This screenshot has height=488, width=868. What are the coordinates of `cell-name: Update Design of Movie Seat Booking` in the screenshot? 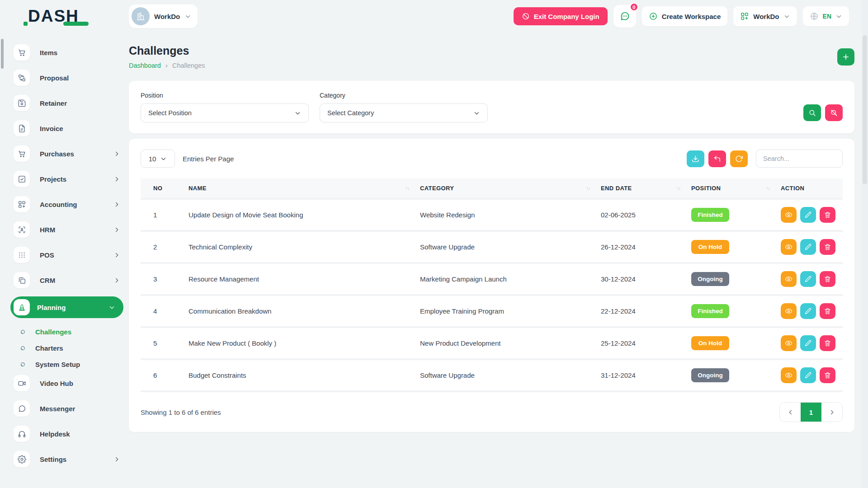 It's located at (298, 216).